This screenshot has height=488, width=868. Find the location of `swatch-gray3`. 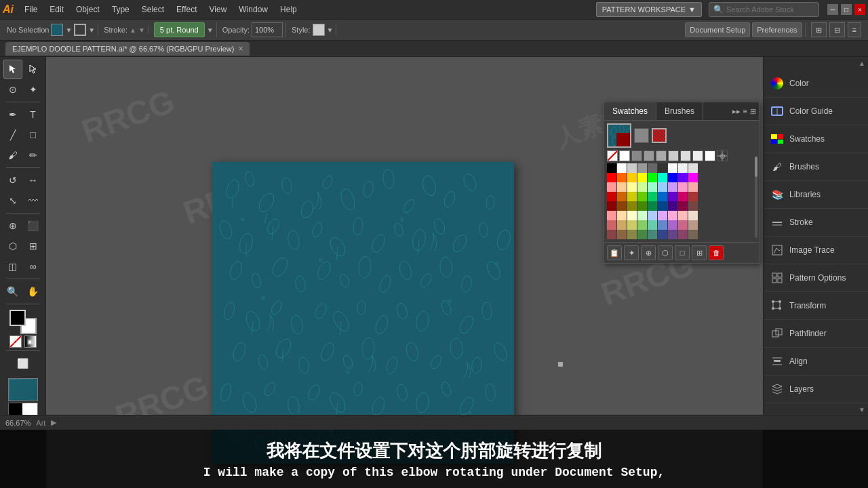

swatch-gray3 is located at coordinates (661, 156).